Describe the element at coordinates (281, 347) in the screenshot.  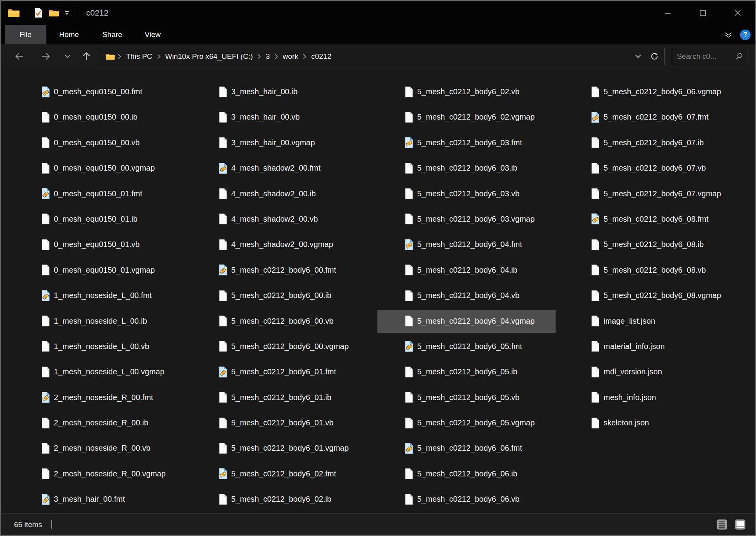
I see `file-item: 5_mesh_c0212_body6_00.vgmap` at that location.